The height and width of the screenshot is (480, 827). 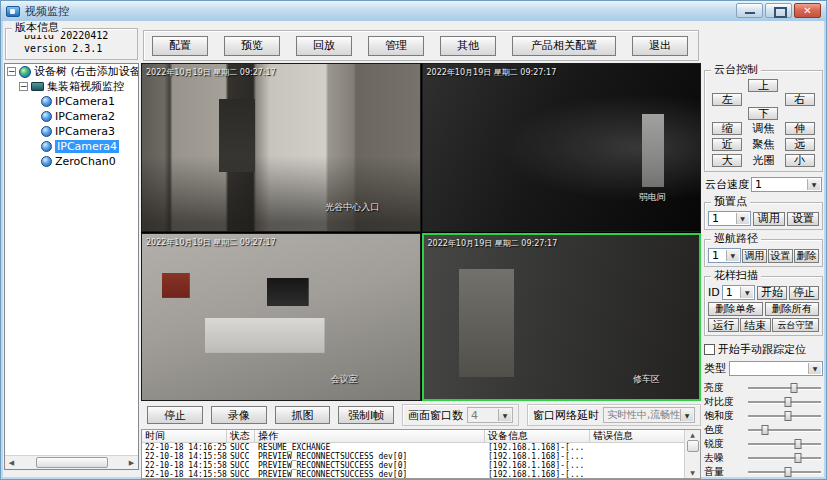 What do you see at coordinates (72, 86) in the screenshot?
I see `tree-item-group: 集装箱视频监控` at bounding box center [72, 86].